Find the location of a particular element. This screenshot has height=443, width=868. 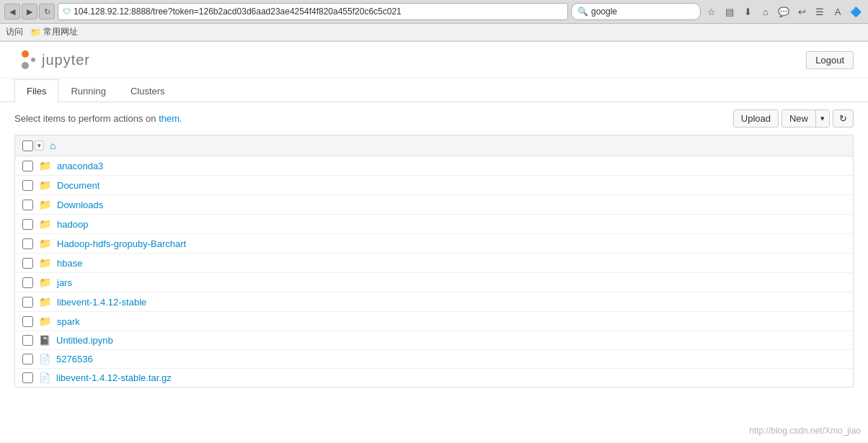

home-icon: ⌂ is located at coordinates (53, 146).